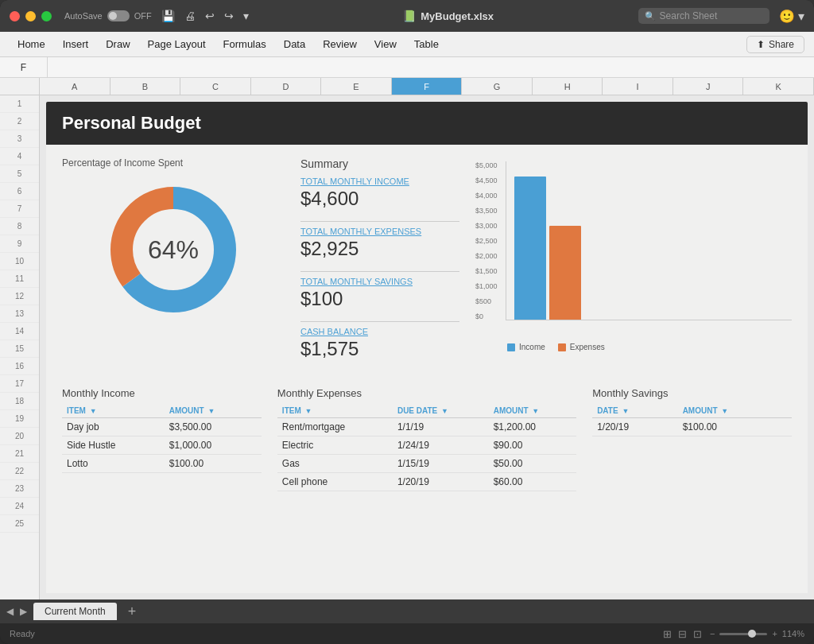 The height and width of the screenshot is (644, 814). What do you see at coordinates (213, 411) in the screenshot?
I see `income-col-amount: AMOUNT ▼` at bounding box center [213, 411].